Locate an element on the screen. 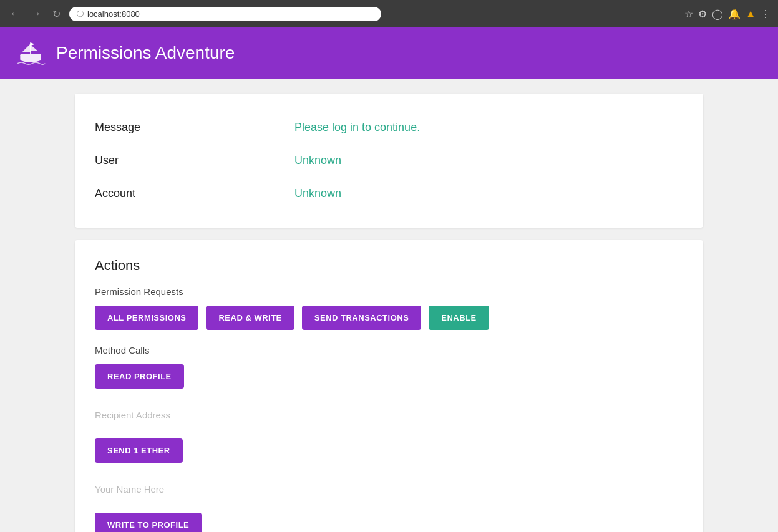  actions-title: Actions is located at coordinates (389, 266).